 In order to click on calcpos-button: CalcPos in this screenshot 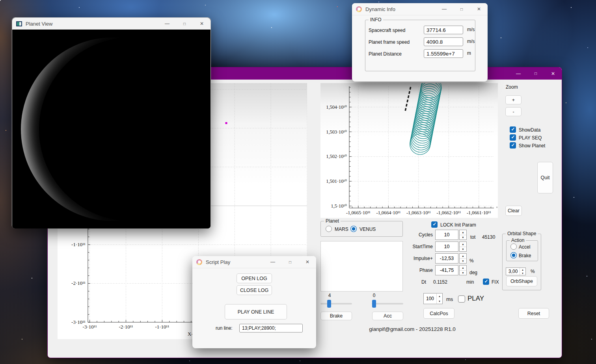, I will do `click(439, 314)`.